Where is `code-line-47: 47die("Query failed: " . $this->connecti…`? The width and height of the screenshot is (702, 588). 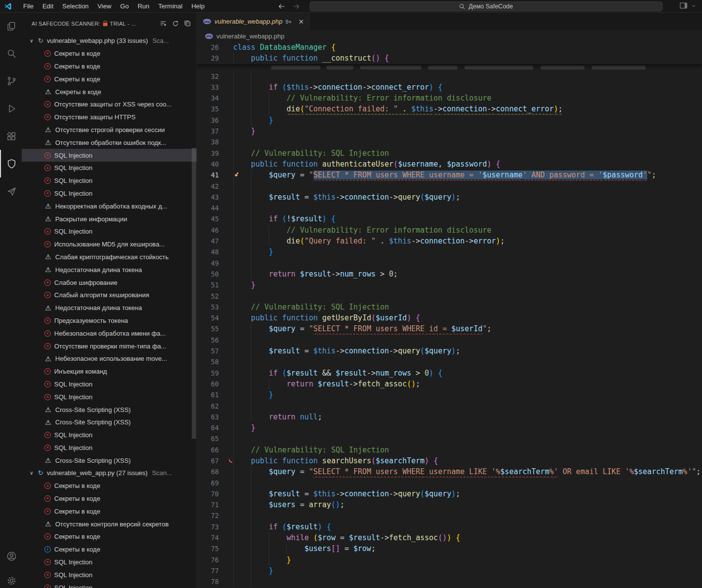
code-line-47: 47die("Query failed: " . $this->connecti… is located at coordinates (450, 241).